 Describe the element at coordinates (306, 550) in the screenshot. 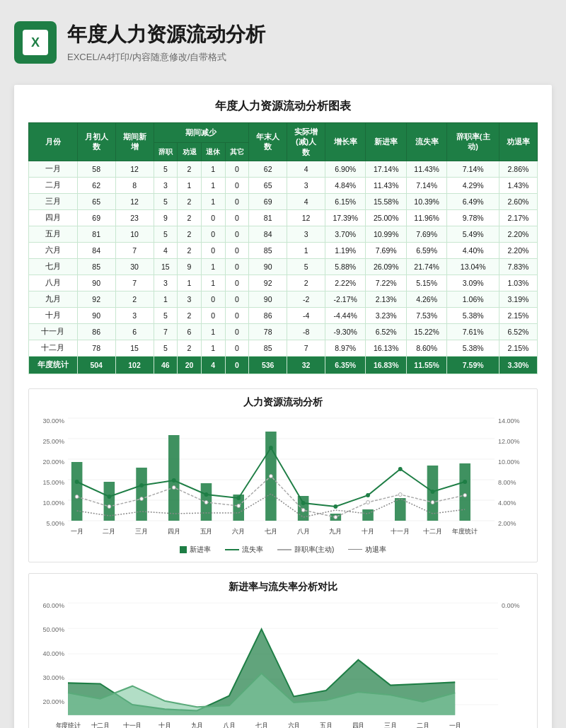

I see `legend-resign-rate: 辞职率(主动)` at that location.